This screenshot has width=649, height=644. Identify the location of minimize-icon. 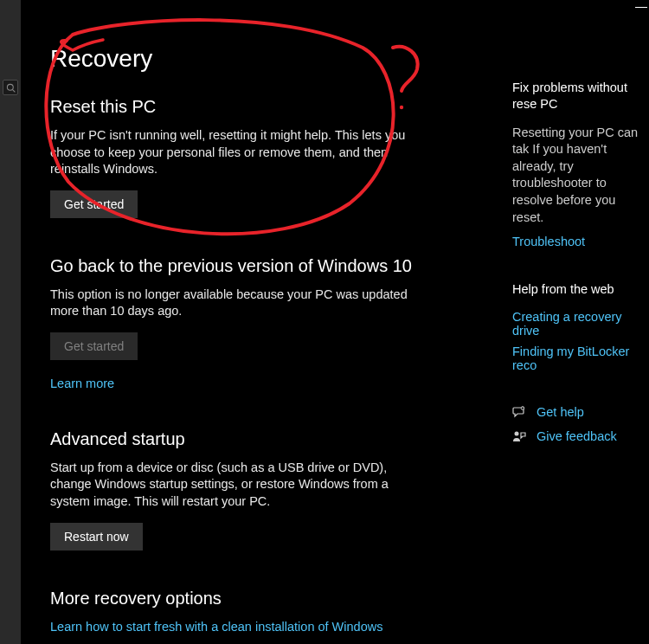
(641, 7).